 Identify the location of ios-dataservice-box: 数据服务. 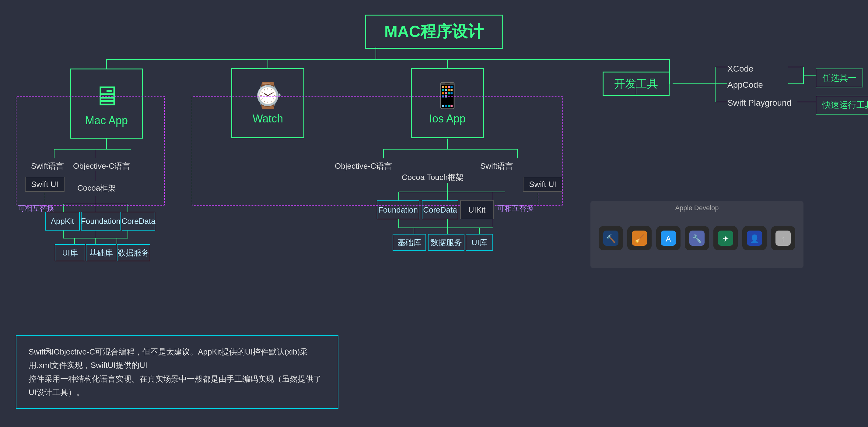
(446, 243).